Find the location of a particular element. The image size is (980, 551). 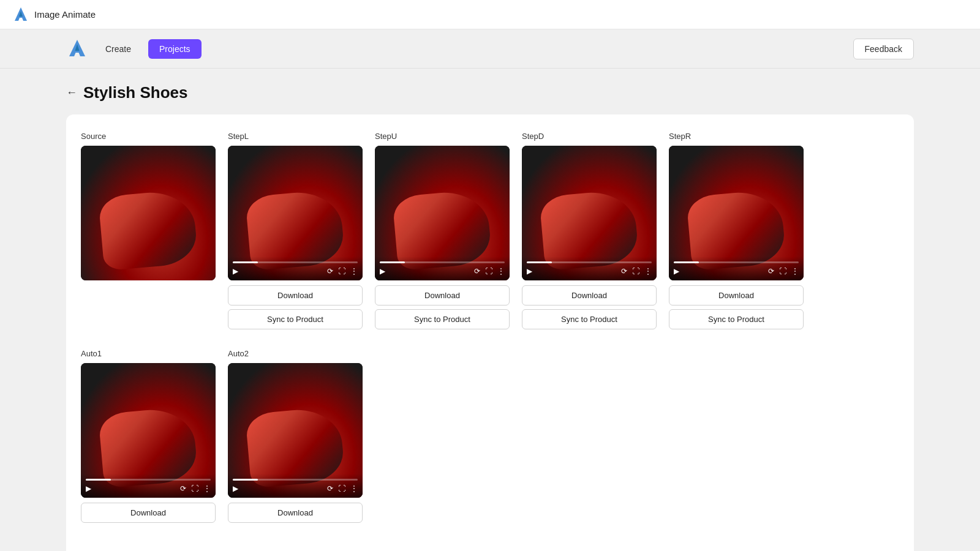

nav-left: Create Projects is located at coordinates (134, 49).